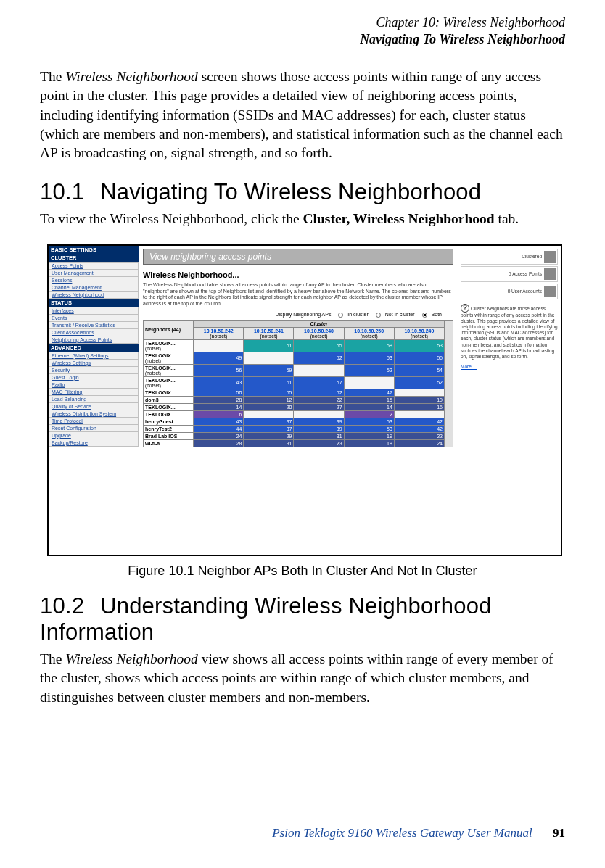 The width and height of the screenshot is (605, 868). What do you see at coordinates (302, 23) in the screenshot?
I see `chapter-label: Chapter 10: Wireless Neighborhood` at bounding box center [302, 23].